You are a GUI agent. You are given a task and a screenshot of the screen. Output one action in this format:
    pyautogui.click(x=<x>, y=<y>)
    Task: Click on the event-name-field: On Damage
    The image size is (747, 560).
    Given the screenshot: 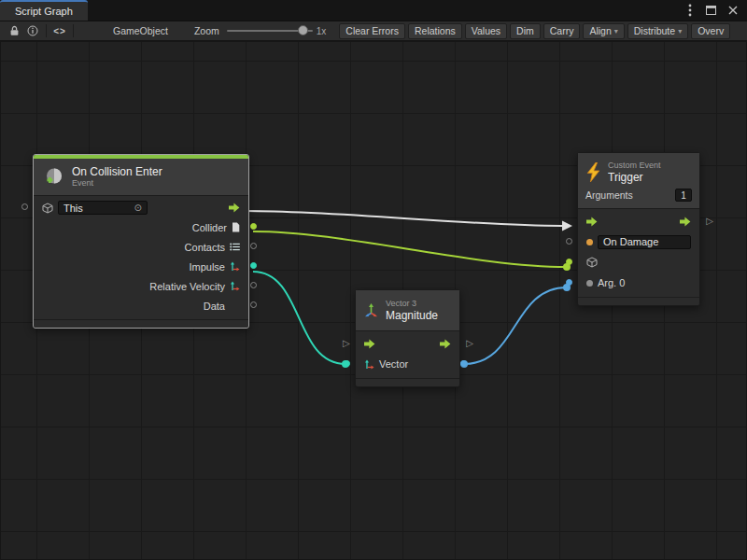 What is the action you would take?
    pyautogui.click(x=644, y=243)
    